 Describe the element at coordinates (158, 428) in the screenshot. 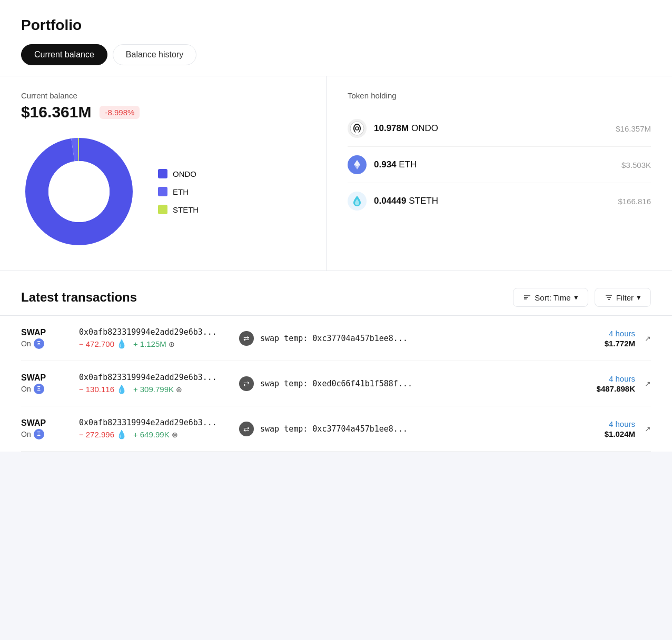

I see `tx-hash-col-3: 0x0afb823319994e2add29e6b3... − 272.996 …` at that location.